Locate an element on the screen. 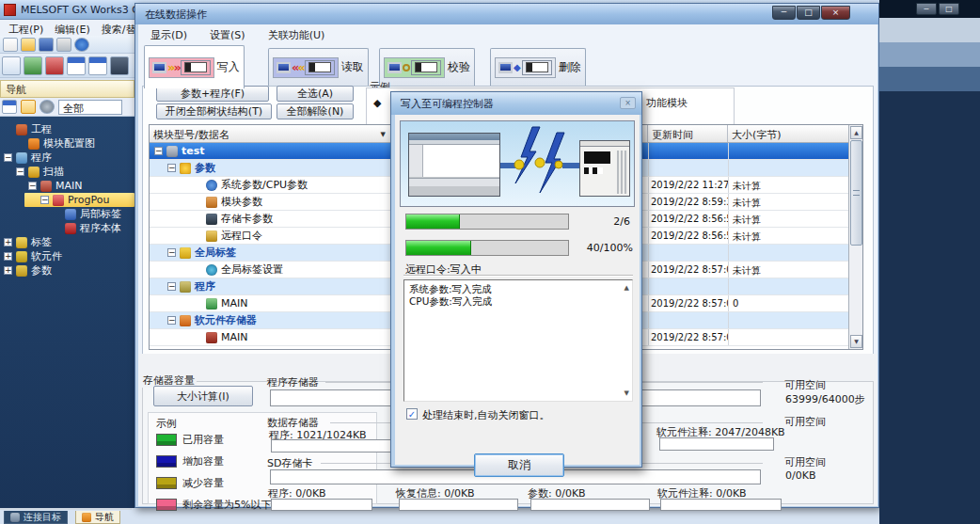 The image size is (980, 524). size-calculation-button: 大小计算(I) is located at coordinates (203, 396).